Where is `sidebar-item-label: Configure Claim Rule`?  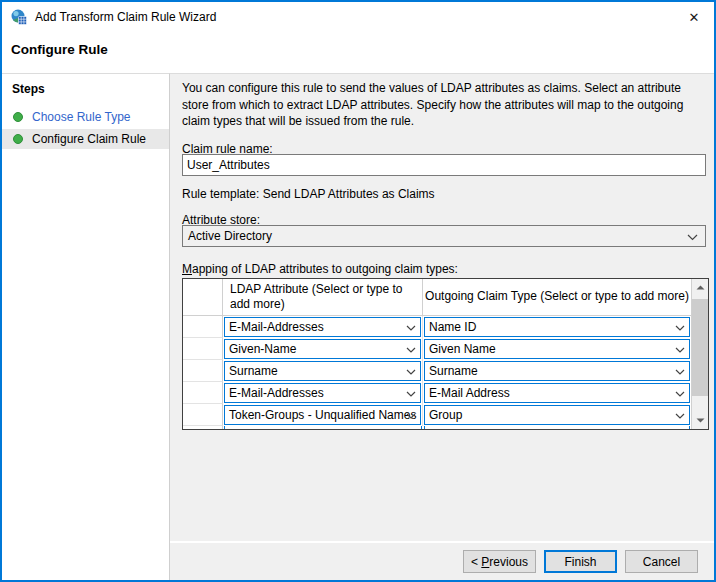 sidebar-item-label: Configure Claim Rule is located at coordinates (89, 139).